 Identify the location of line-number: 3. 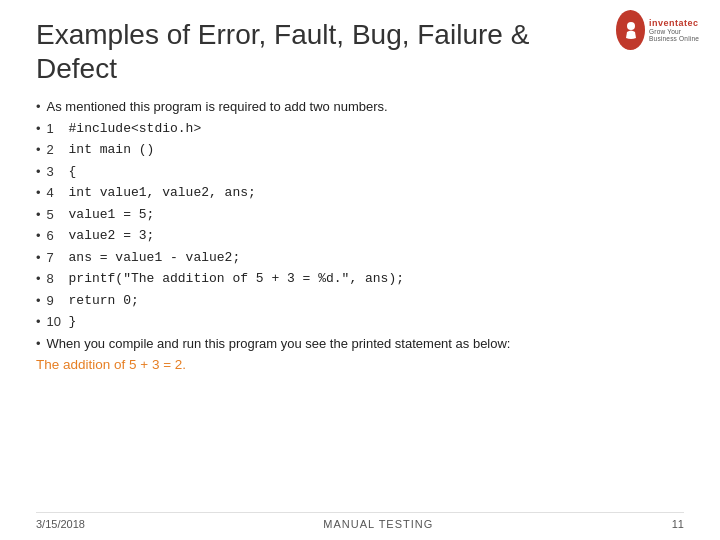
(56, 172).